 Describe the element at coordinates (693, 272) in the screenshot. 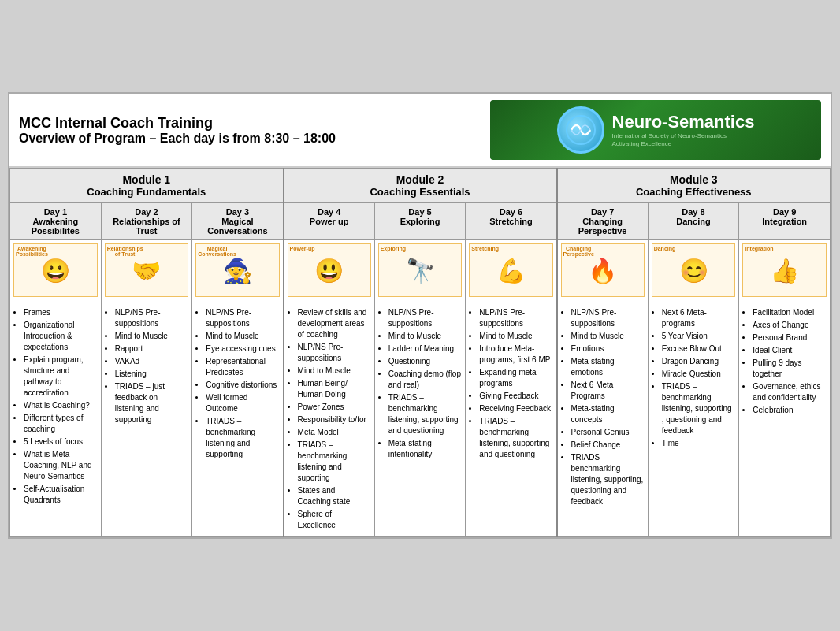

I see `day8-image-cell: Dancing 😊` at that location.